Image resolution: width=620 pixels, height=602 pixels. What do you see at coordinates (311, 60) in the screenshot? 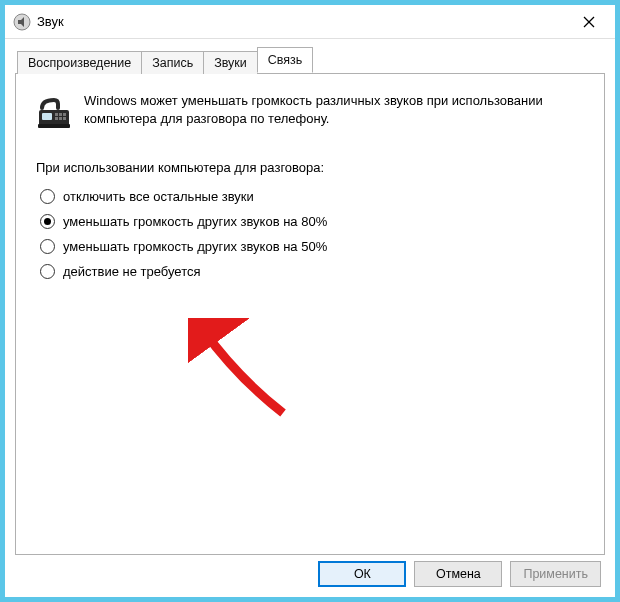
I see `tabstrip: Воспроизведение Запись Звуки Связь` at bounding box center [311, 60].